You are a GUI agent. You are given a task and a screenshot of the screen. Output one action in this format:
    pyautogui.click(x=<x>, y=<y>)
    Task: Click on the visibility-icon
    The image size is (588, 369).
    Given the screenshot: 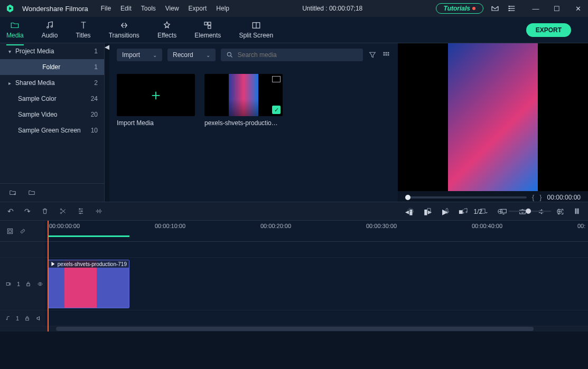 What is the action you would take?
    pyautogui.click(x=40, y=284)
    